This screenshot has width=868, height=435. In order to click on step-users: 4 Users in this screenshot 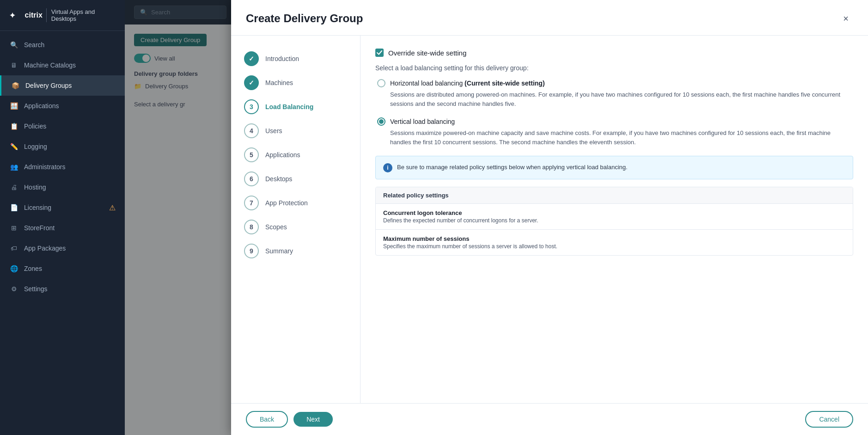, I will do `click(296, 131)`.